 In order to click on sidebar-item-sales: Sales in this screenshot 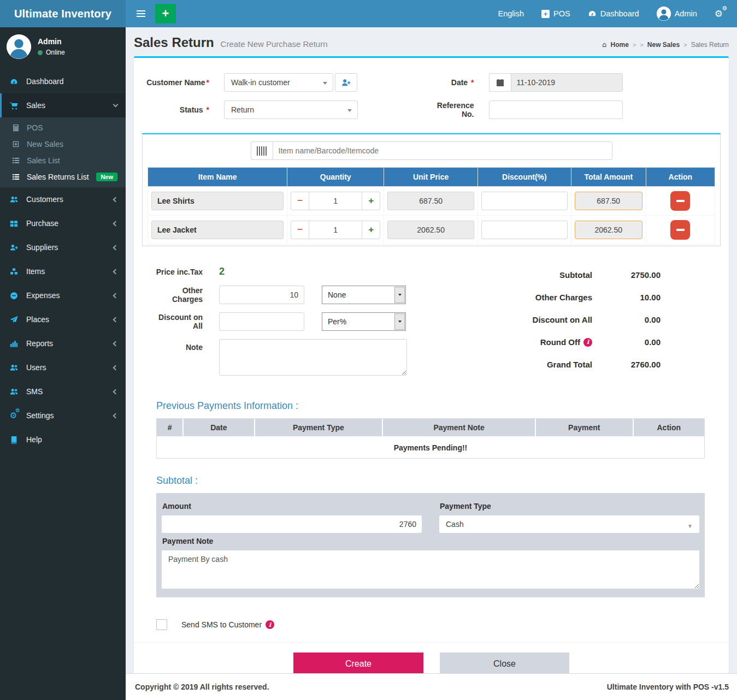, I will do `click(63, 105)`.